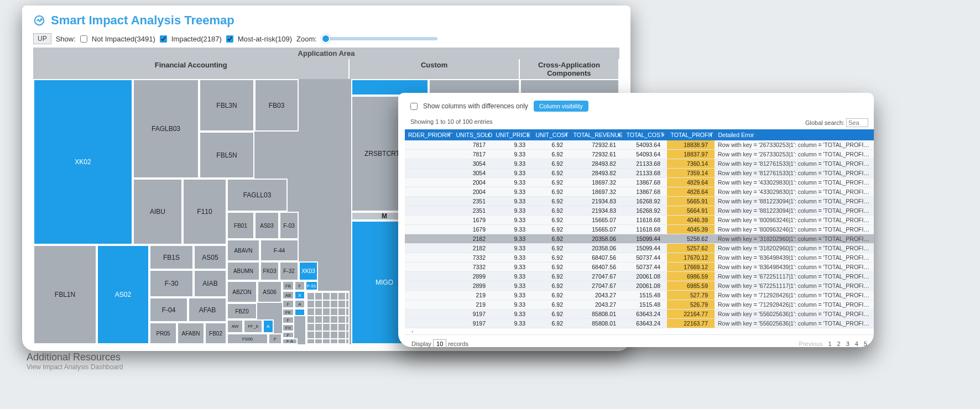 This screenshot has height=409, width=980. I want to click on cell-afab: AFAB, so click(207, 310).